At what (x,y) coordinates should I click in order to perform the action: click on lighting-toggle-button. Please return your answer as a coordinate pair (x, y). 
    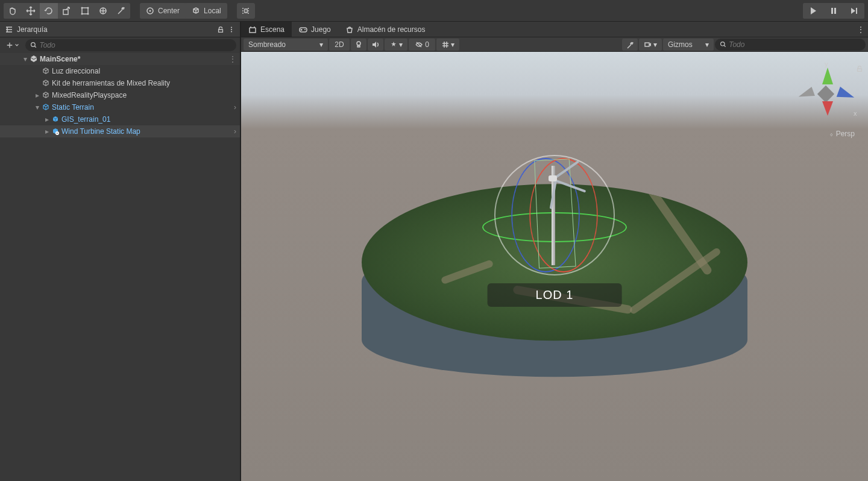
    Looking at the image, I should click on (359, 45).